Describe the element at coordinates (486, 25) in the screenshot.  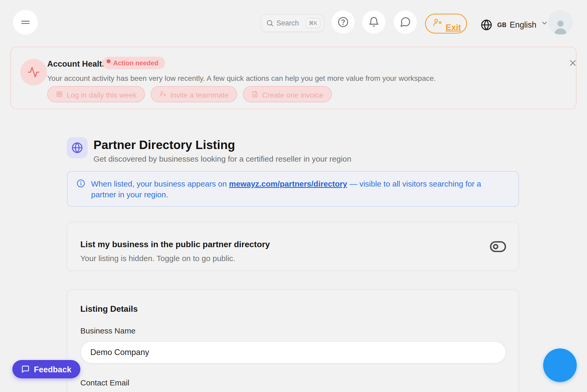
I see `globe-icon` at that location.